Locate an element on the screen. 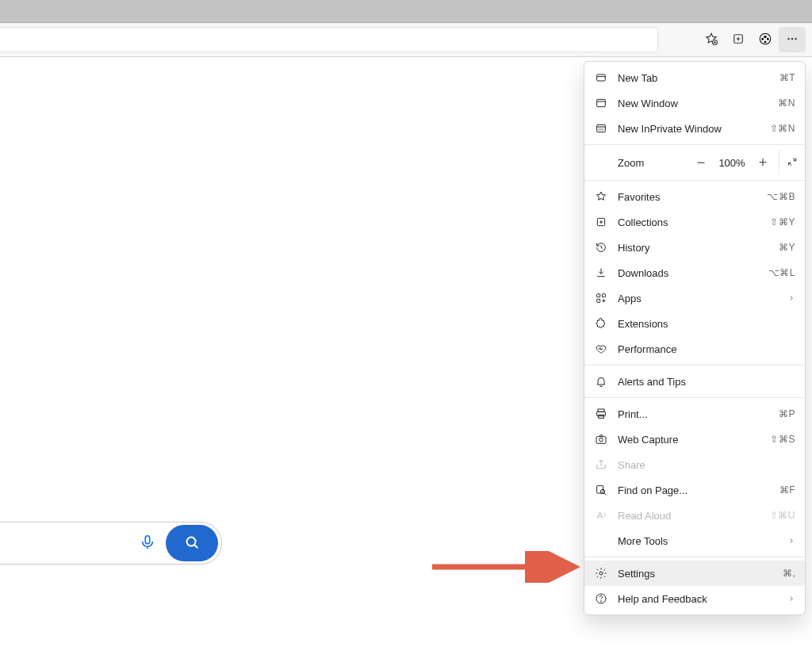 The width and height of the screenshot is (812, 666). menu-item-settings: Settings ⌘, is located at coordinates (695, 573).